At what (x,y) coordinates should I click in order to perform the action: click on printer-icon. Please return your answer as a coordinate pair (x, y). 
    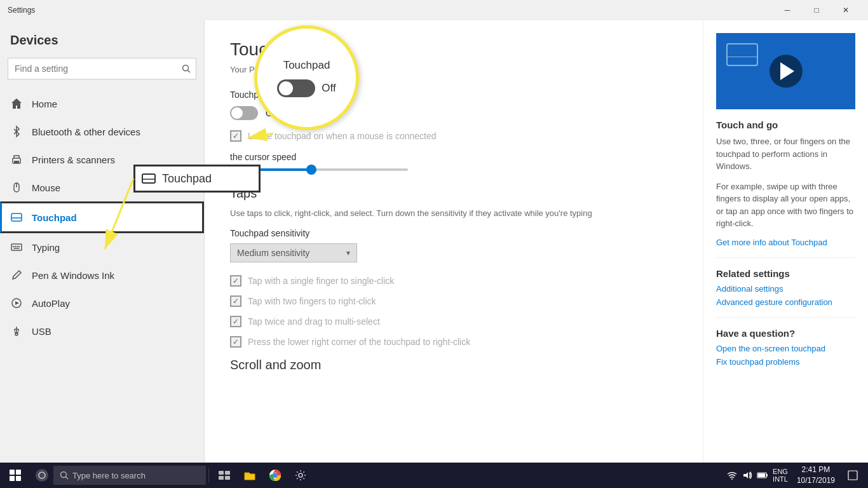
    Looking at the image, I should click on (17, 159).